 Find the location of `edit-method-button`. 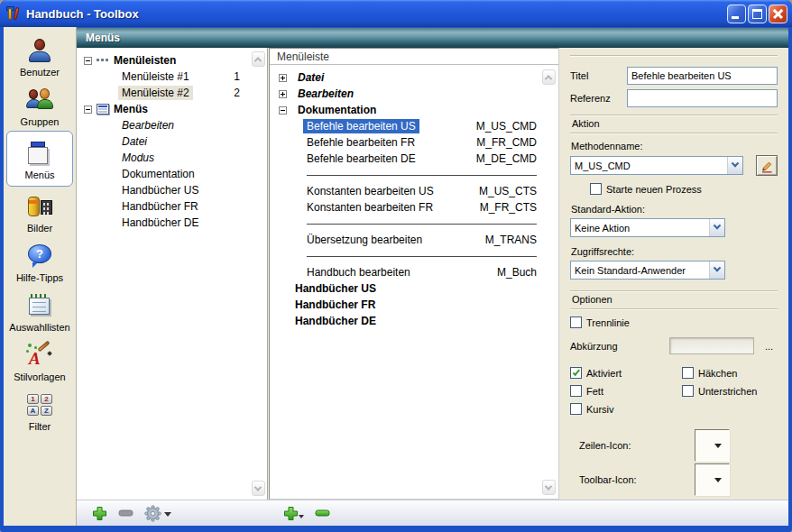

edit-method-button is located at coordinates (767, 166).